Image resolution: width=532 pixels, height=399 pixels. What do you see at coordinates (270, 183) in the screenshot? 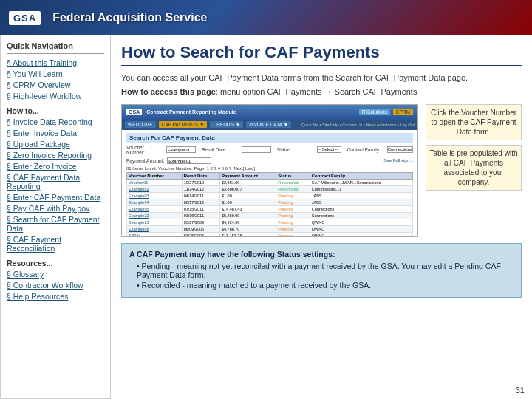
I see `mock-screen-body: Search For CAF Payment Data Voucher Numb…` at bounding box center [270, 183].